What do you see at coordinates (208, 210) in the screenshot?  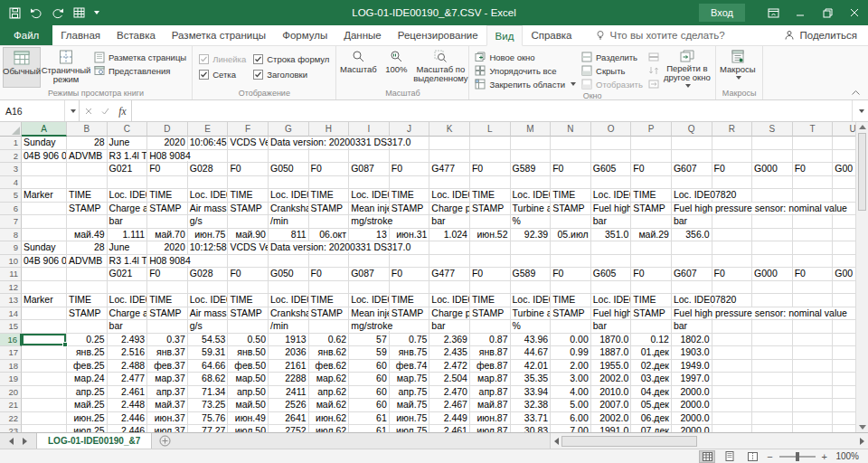 I see `cell-E6: Air mass:` at bounding box center [208, 210].